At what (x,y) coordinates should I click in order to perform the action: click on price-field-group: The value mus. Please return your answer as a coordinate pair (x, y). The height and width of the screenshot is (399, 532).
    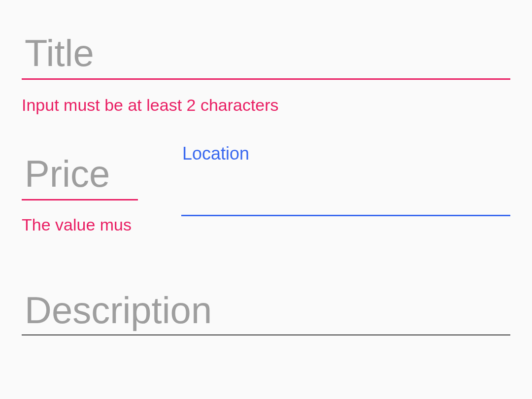
    Looking at the image, I should click on (80, 189).